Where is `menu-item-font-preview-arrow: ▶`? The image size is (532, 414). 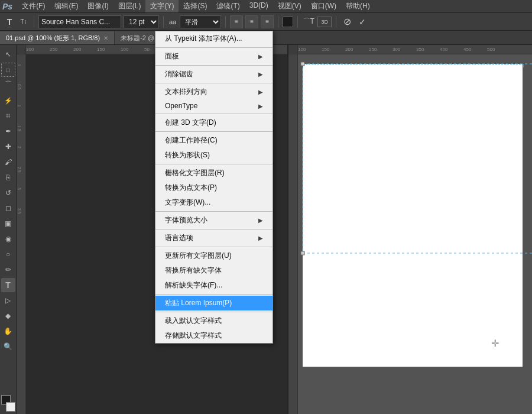
menu-item-font-preview-arrow: ▶ is located at coordinates (261, 220).